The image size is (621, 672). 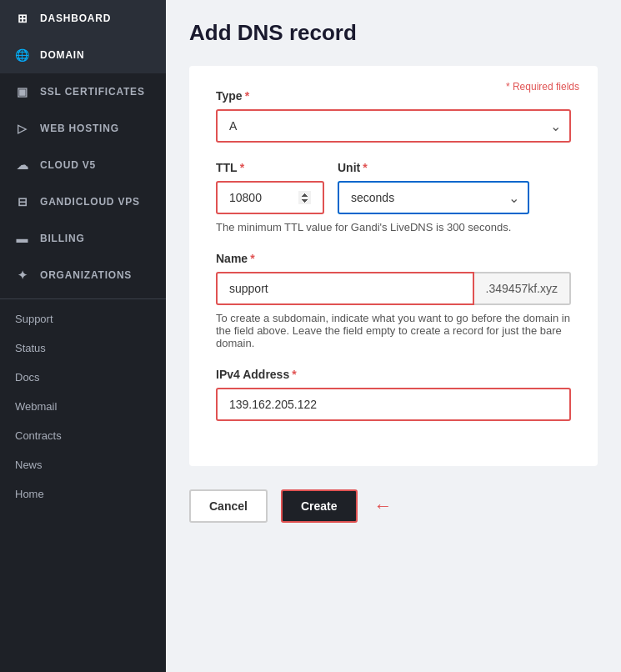 What do you see at coordinates (83, 494) in the screenshot?
I see `sidebar-link-home: Home` at bounding box center [83, 494].